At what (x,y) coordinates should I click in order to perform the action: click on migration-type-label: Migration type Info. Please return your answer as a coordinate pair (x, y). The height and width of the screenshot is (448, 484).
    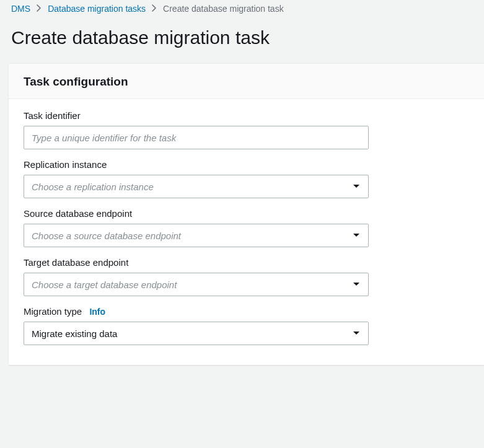
    Looking at the image, I should click on (247, 311).